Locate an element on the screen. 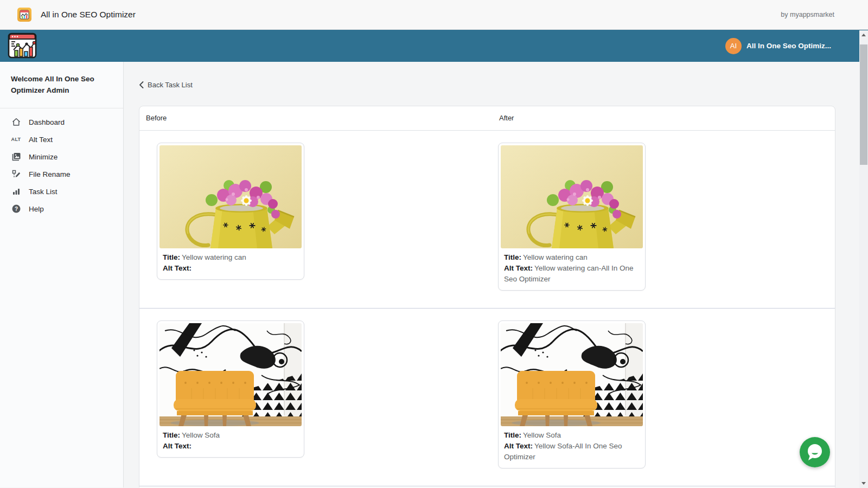 Image resolution: width=868 pixels, height=488 pixels. app-logo-icon is located at coordinates (24, 15).